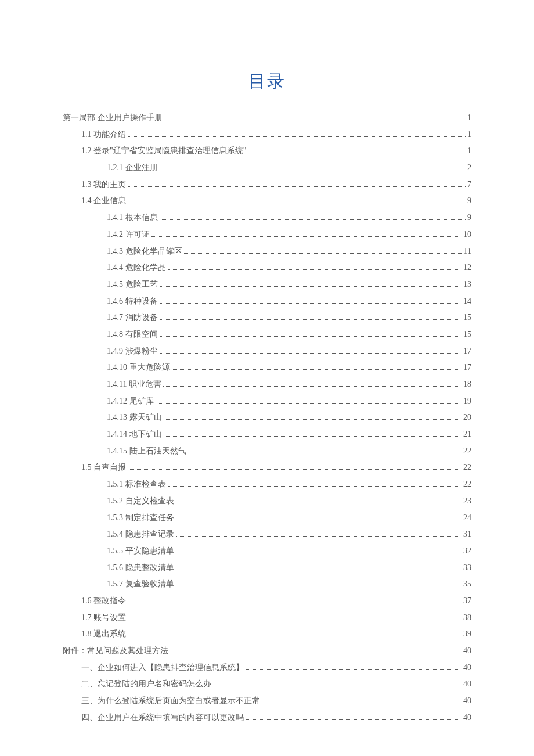 The image size is (534, 756). Describe the element at coordinates (267, 668) in the screenshot. I see `toc-entry: 一、企业如何进入【隐患排查治理信息系统】40` at that location.